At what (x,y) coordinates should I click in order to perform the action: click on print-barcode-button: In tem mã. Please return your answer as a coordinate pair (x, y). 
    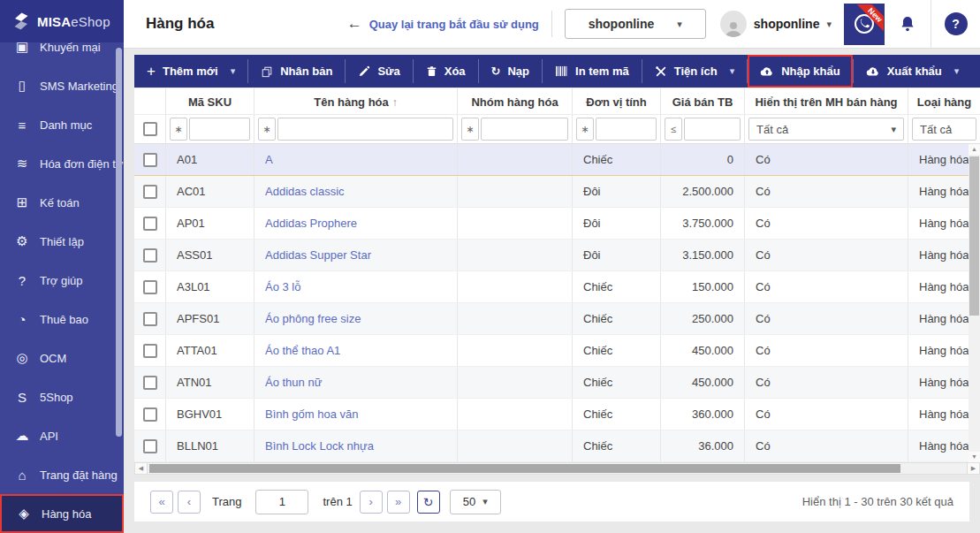
    Looking at the image, I should click on (592, 71).